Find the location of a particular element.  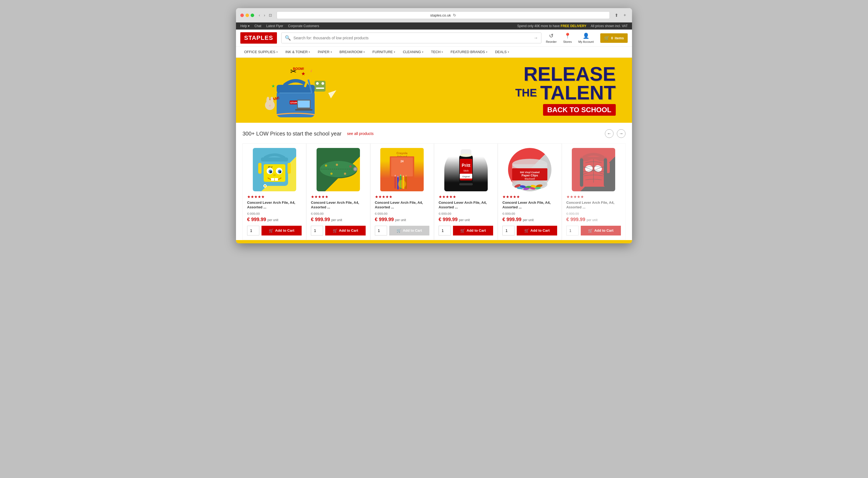

site-header: STAPLES 🔍 → ↺ Reorder 📍 Stores 👤 My Acco… is located at coordinates (434, 38).